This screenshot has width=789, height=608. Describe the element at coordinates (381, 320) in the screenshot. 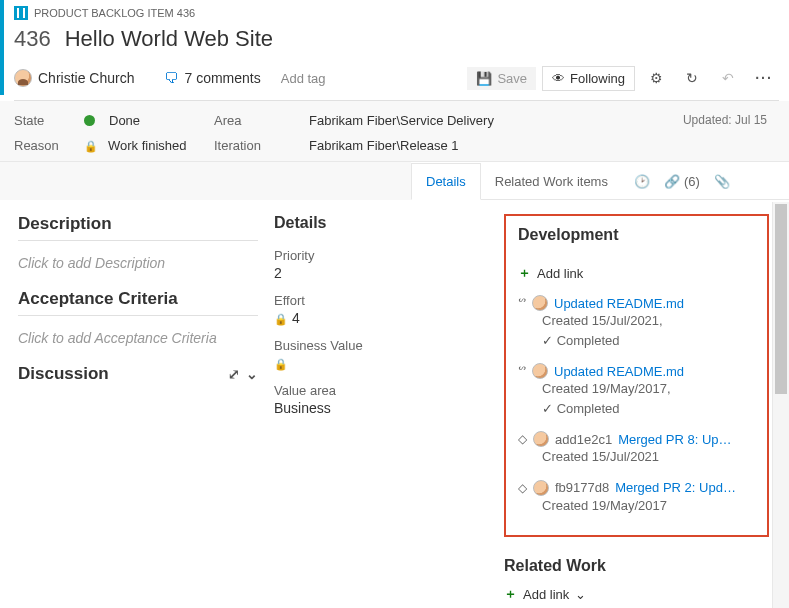

I see `effort-value: 4` at that location.